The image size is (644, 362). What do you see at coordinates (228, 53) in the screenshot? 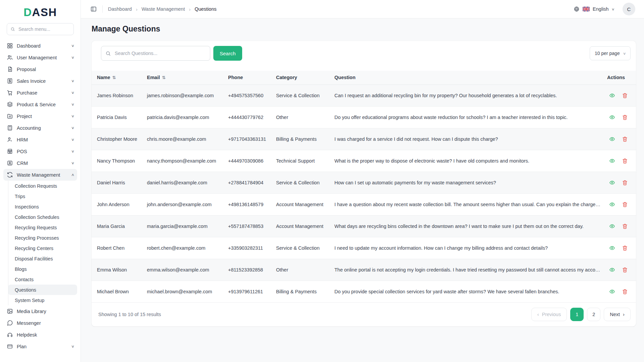
I see `search-button: Search` at bounding box center [228, 53].